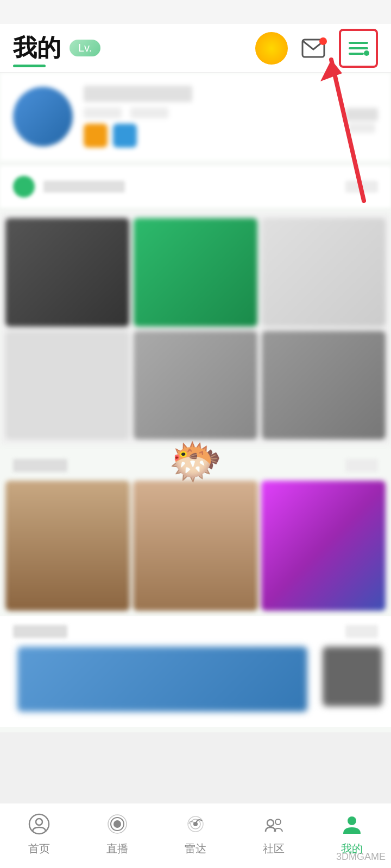 The image size is (391, 868). What do you see at coordinates (162, 679) in the screenshot?
I see `wide-card` at bounding box center [162, 679].